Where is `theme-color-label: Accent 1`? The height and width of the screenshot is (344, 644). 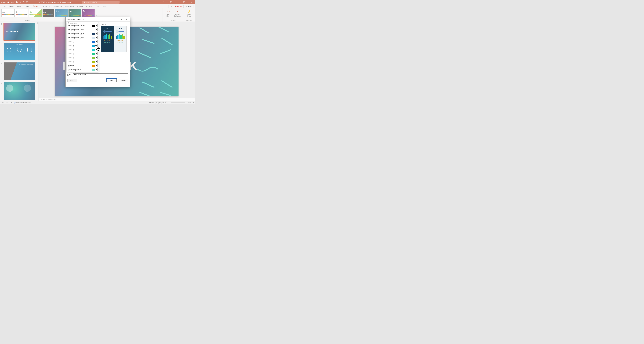 theme-color-label: Accent 1 is located at coordinates (70, 42).